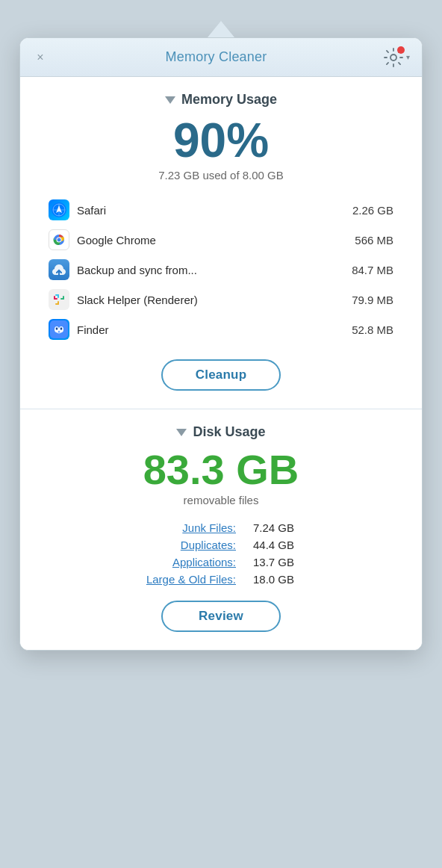 The height and width of the screenshot is (868, 442). Describe the element at coordinates (221, 470) in the screenshot. I see `disk-total-gb: 83.3 GB` at that location.